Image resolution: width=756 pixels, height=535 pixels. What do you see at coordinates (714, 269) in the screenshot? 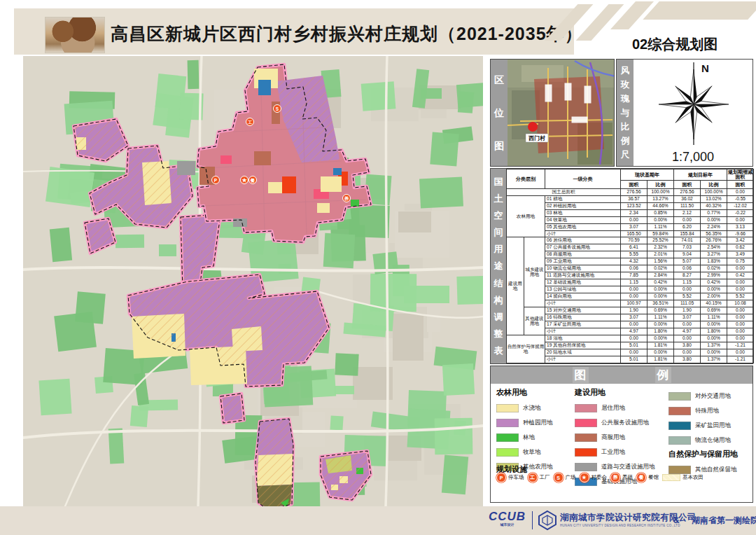
I see `value-cell: 0.02%` at bounding box center [714, 269].